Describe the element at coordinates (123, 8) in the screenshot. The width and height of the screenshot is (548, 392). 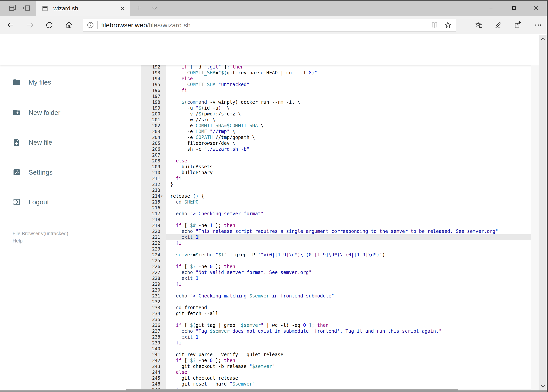
I see `tab-close-icon` at that location.